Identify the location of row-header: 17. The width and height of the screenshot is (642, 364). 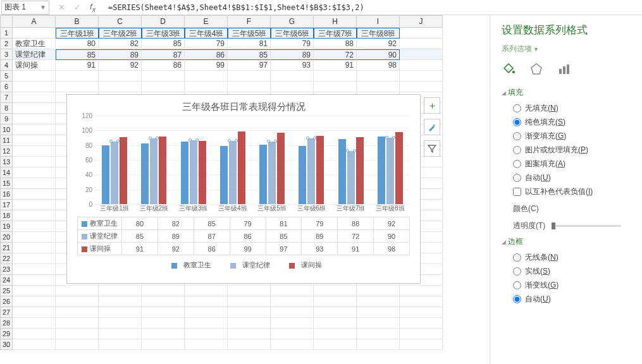
(6, 205).